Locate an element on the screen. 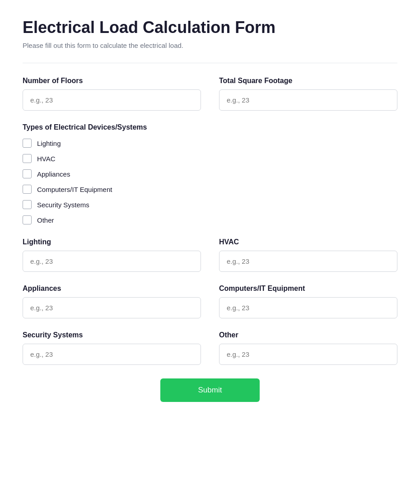  checkbox-computers: Computers/IT Equipment is located at coordinates (210, 189).